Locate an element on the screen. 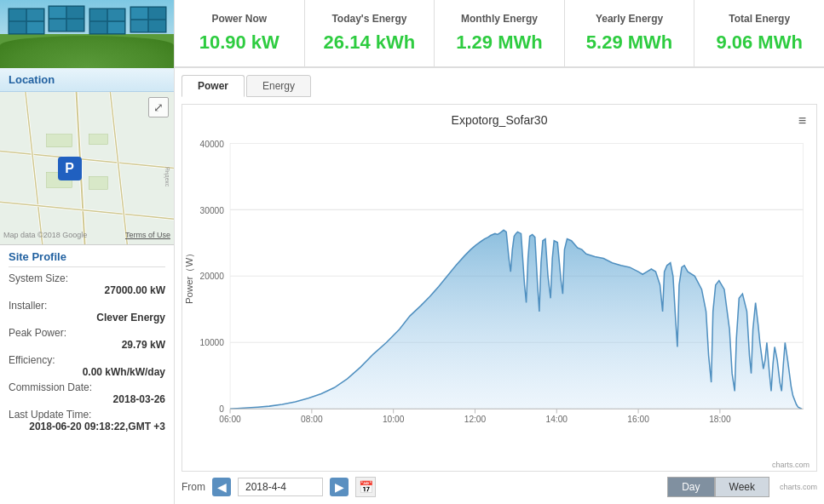  profile-last-update: Last Update Time: 2018-06-20 09:18:22,GM… is located at coordinates (87, 421).